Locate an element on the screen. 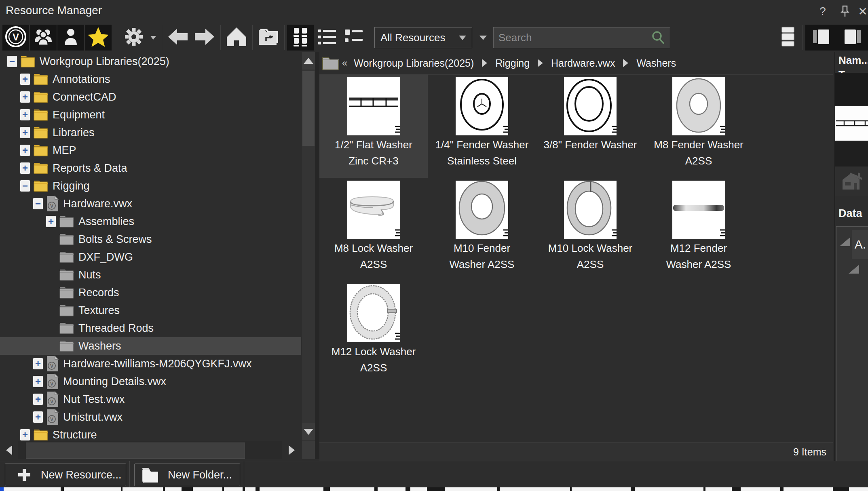  forward-button is located at coordinates (205, 38).